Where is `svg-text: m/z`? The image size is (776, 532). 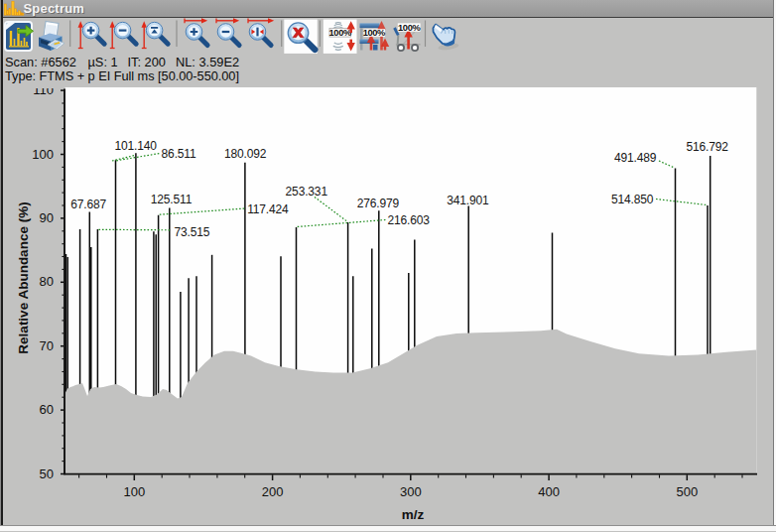
svg-text: m/z is located at coordinates (413, 514).